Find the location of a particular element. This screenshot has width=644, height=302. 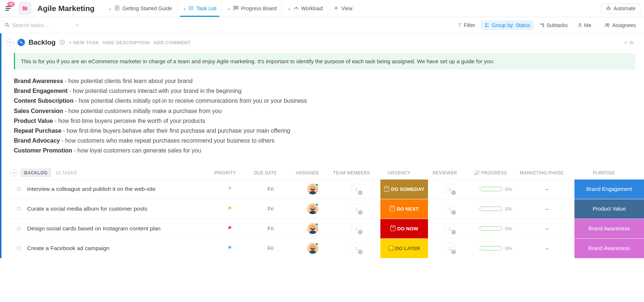

task-row: Interview a colleague and publish it on … is located at coordinates (323, 189).